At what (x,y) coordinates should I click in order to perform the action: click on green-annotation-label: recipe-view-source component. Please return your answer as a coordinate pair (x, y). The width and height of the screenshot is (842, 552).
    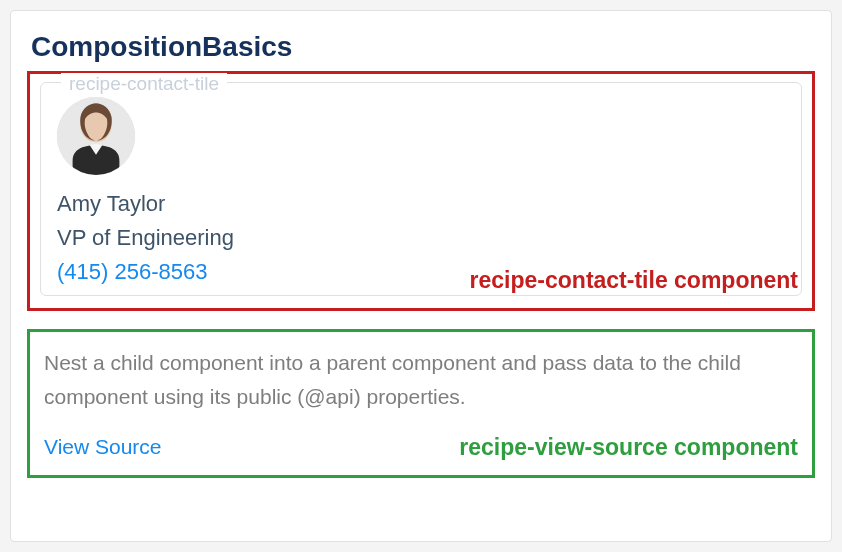
    Looking at the image, I should click on (628, 448).